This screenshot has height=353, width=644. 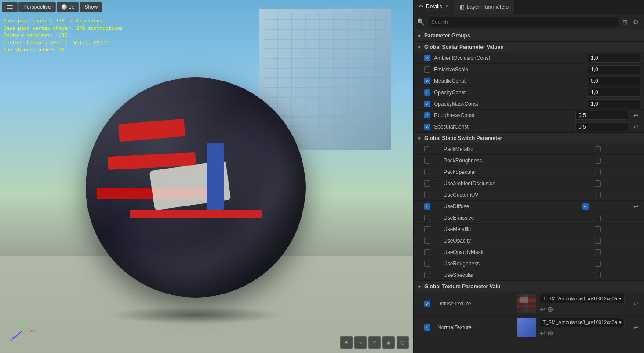 What do you see at coordinates (527, 304) in the screenshot?
I see `texture-preview-diffuse` at bounding box center [527, 304].